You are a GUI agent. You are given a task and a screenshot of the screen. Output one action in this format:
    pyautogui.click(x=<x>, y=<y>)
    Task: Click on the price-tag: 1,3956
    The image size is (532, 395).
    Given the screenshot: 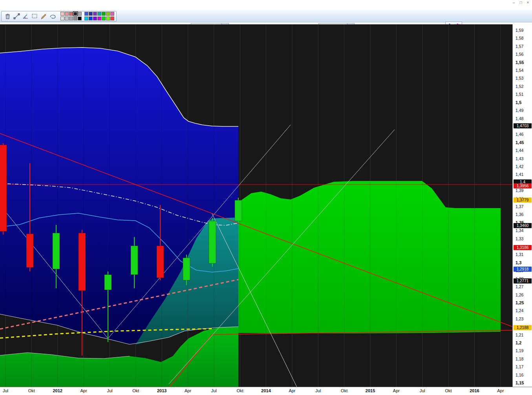 What is the action you would take?
    pyautogui.click(x=523, y=186)
    